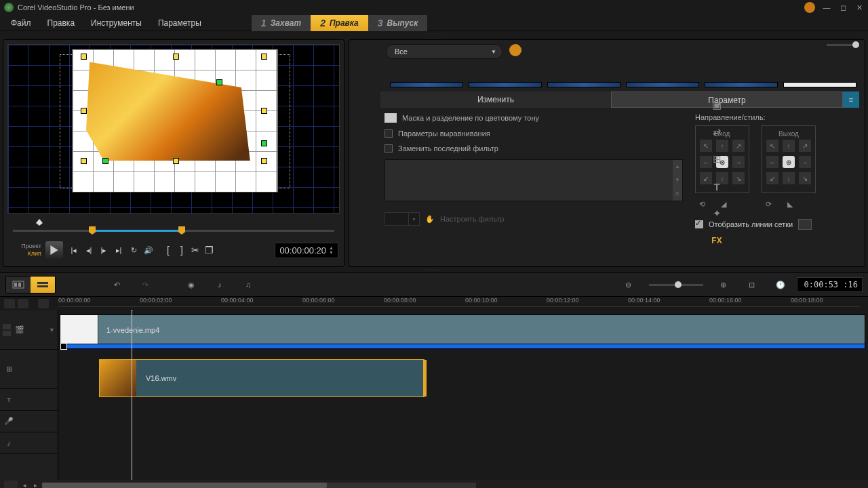 The image size is (868, 488). What do you see at coordinates (434, 304) in the screenshot?
I see `time-ruler: 00:00:00:00 00:00:02:00 00:00:04:00 00:0…` at bounding box center [434, 304].